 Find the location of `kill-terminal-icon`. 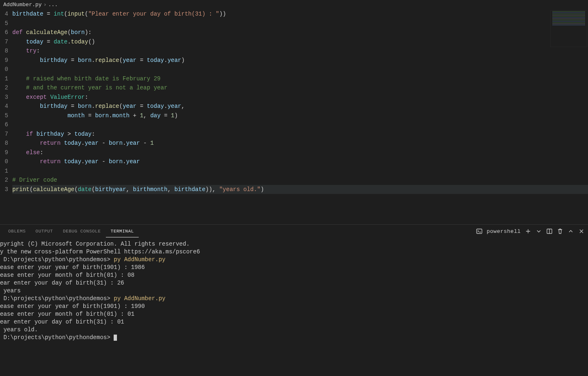

kill-terminal-icon is located at coordinates (560, 231).